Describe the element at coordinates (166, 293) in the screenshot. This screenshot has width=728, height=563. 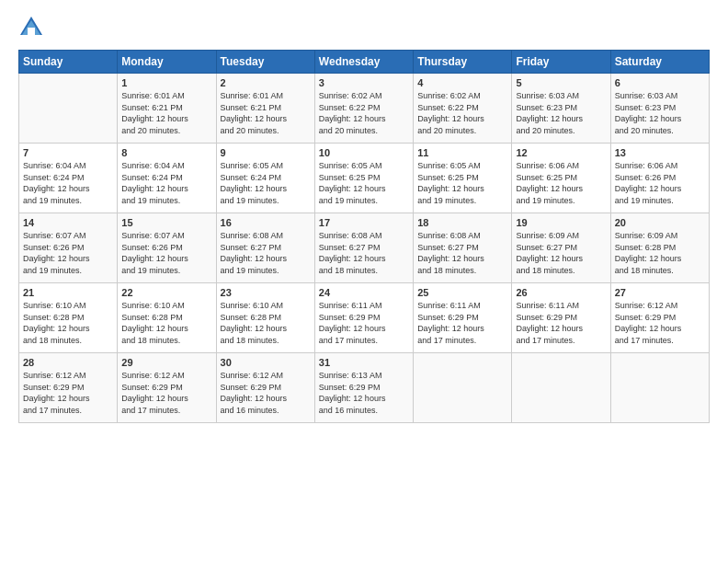
I see `day-number: 22` at that location.